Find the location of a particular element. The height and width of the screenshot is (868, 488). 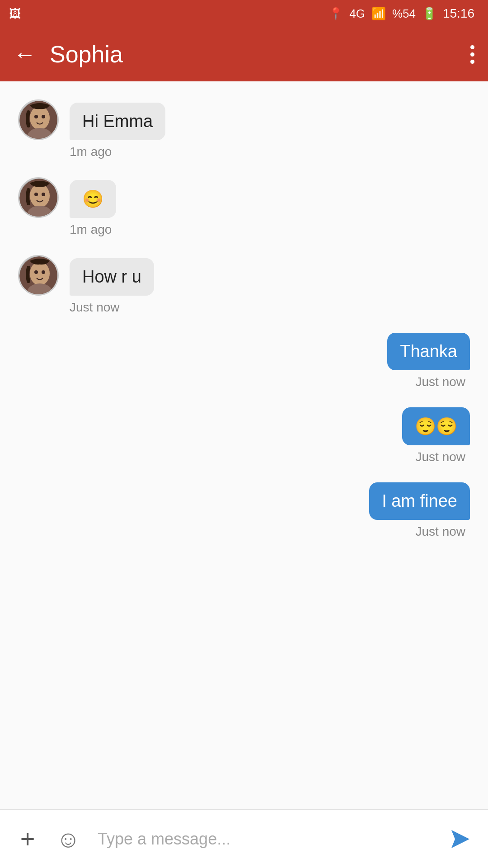

message-row: How r u is located at coordinates (86, 275).